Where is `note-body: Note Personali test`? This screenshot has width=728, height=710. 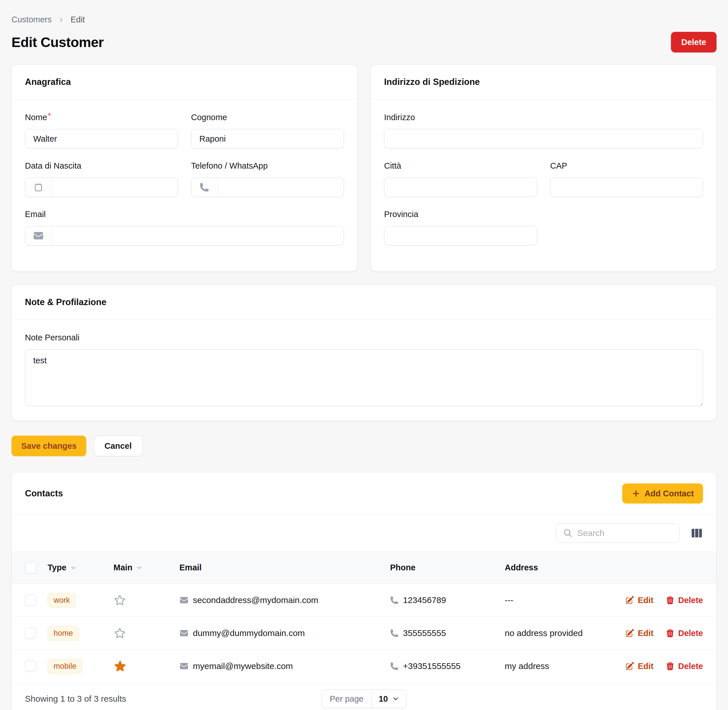 note-body: Note Personali test is located at coordinates (364, 370).